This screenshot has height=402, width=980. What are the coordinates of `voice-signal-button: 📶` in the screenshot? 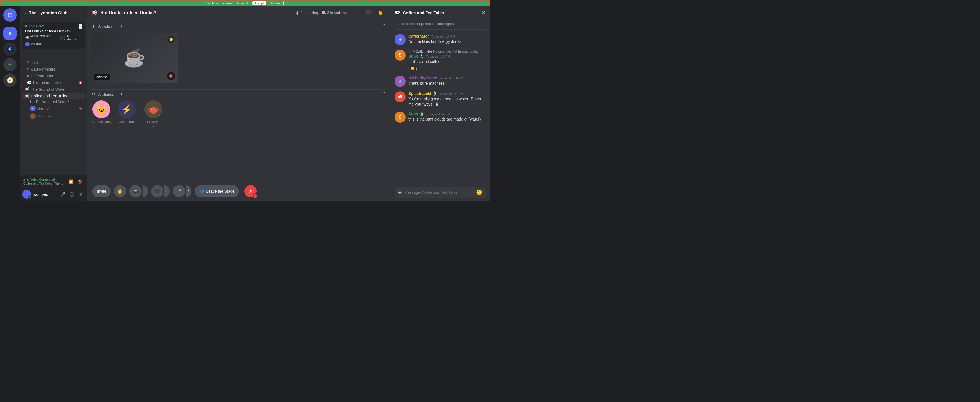 It's located at (71, 182).